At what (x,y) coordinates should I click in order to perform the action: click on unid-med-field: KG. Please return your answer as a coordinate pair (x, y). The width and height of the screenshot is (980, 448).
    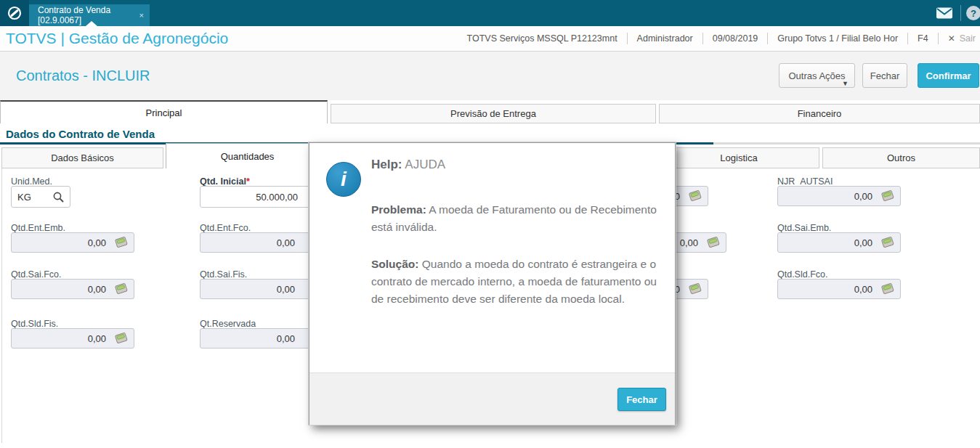
    Looking at the image, I should click on (41, 197).